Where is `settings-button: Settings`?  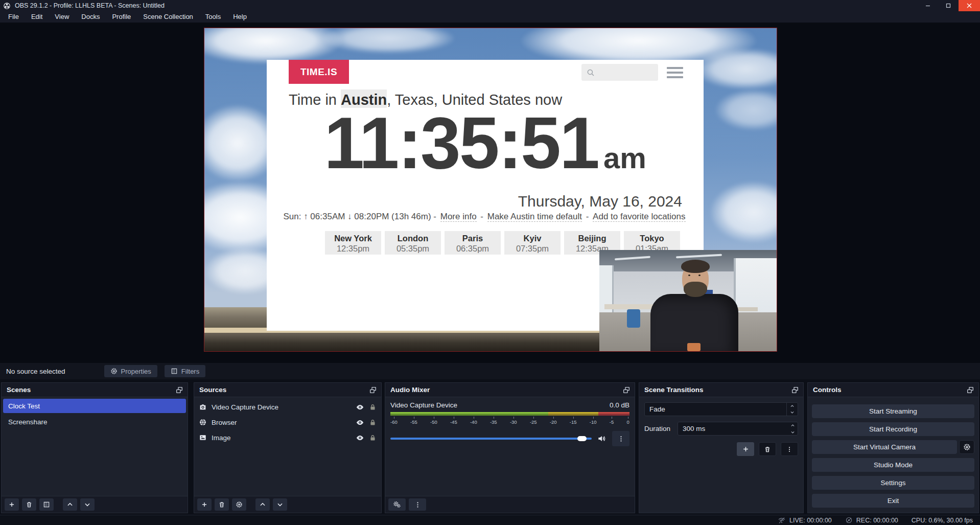
settings-button: Settings is located at coordinates (893, 483).